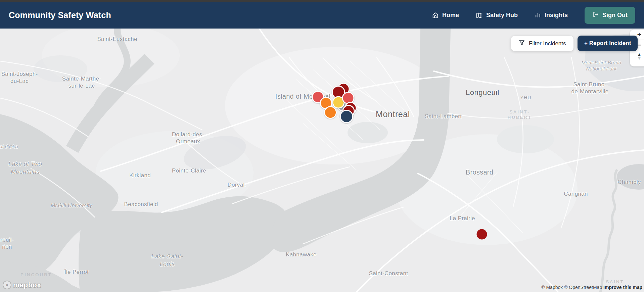  What do you see at coordinates (615, 15) in the screenshot?
I see `sign-out-label: Sign Out` at bounding box center [615, 15].